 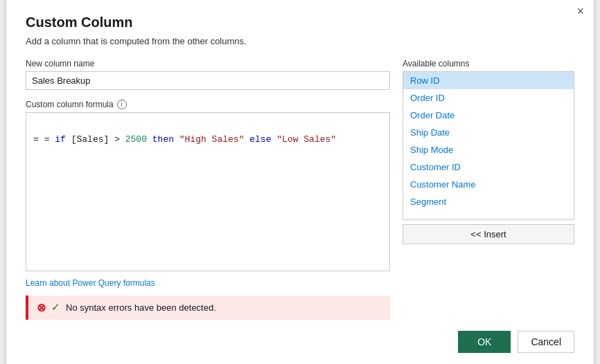 I want to click on formula-label-text: Custom column formula, so click(x=69, y=104).